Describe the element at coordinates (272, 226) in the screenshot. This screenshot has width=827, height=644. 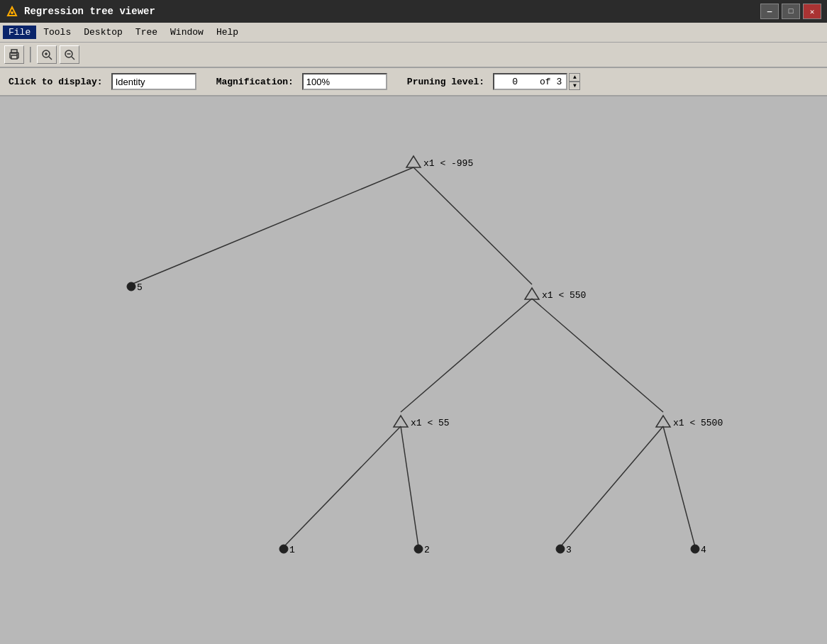
I see `edge-root-n1` at that location.